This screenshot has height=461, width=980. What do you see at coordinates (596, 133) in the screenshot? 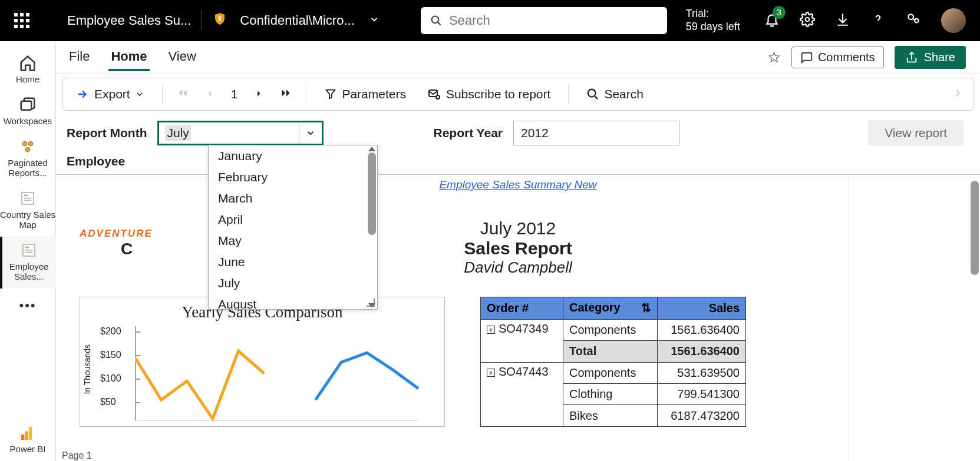
I see `report-year-input: 2012` at bounding box center [596, 133].